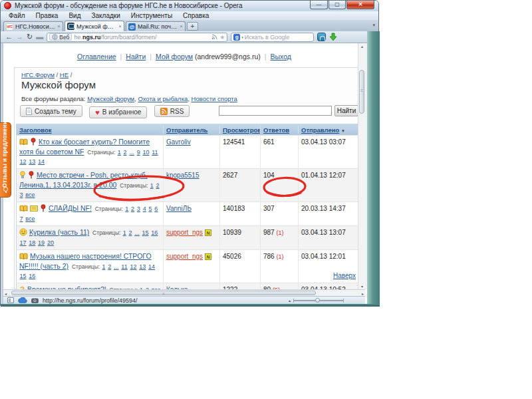 The image size is (532, 399). What do you see at coordinates (118, 112) in the screenshot?
I see `add-favorite-button: ♥ В избранное` at bounding box center [118, 112].